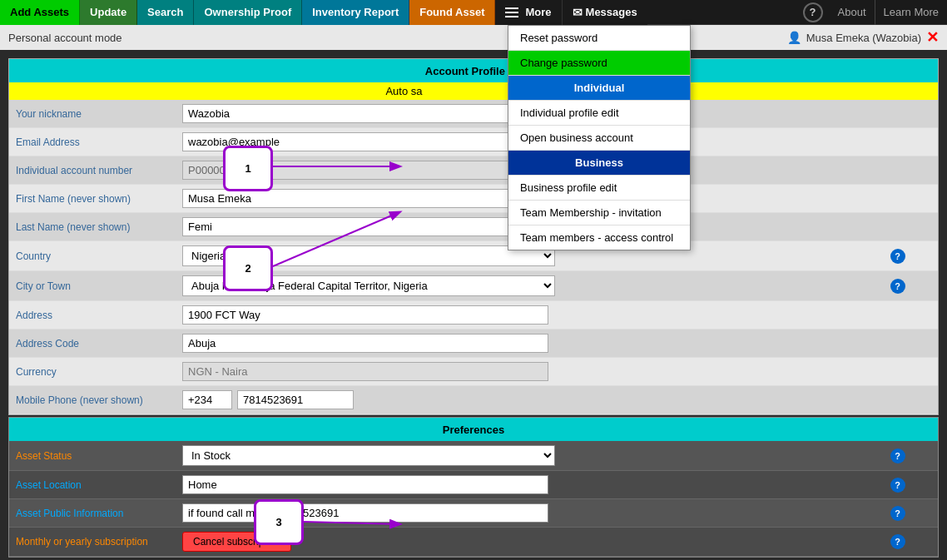 The image size is (947, 560). What do you see at coordinates (528, 315) in the screenshot?
I see `address-input-cell` at bounding box center [528, 315].